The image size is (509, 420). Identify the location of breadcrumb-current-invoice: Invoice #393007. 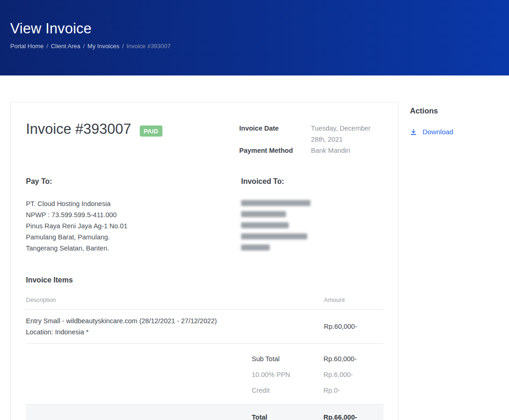
(148, 46).